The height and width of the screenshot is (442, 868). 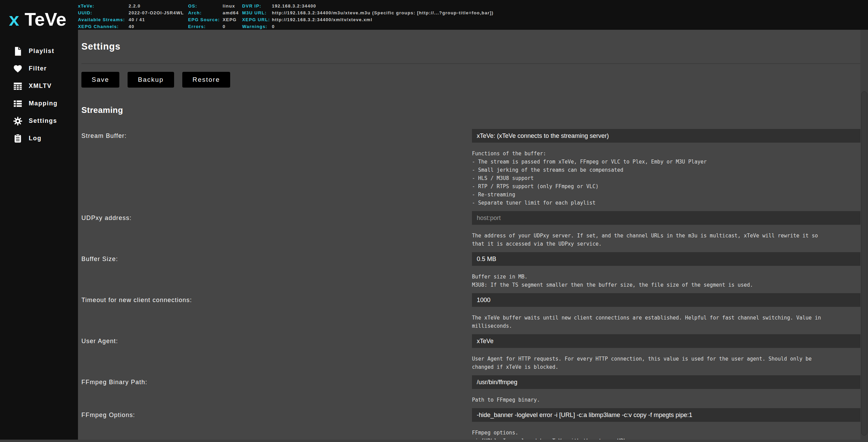 I want to click on toolbar: Save Backup Restore, so click(x=475, y=80).